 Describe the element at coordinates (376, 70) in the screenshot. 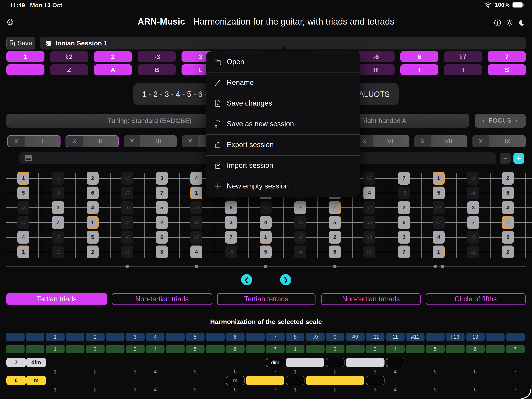

I see `letter-button-9: R` at that location.